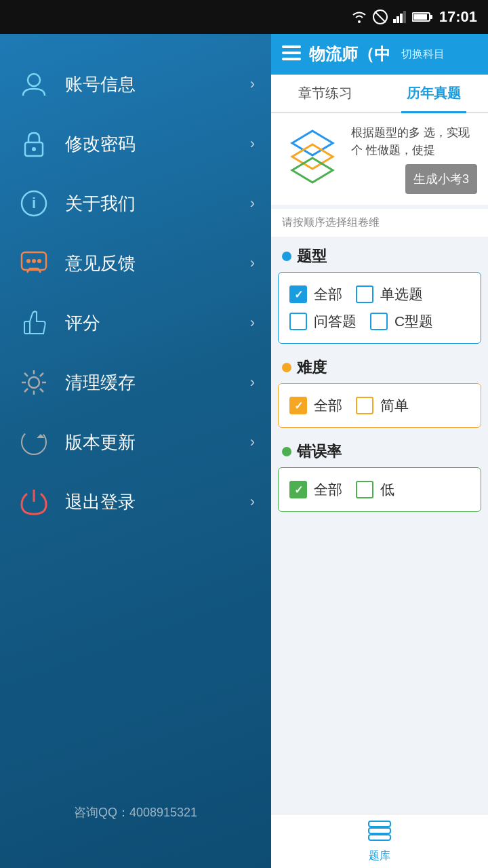 Image resolution: width=488 pixels, height=868 pixels. What do you see at coordinates (380, 490) in the screenshot?
I see `checkbox-group-error-rate: ✓ 全部 低` at bounding box center [380, 490].